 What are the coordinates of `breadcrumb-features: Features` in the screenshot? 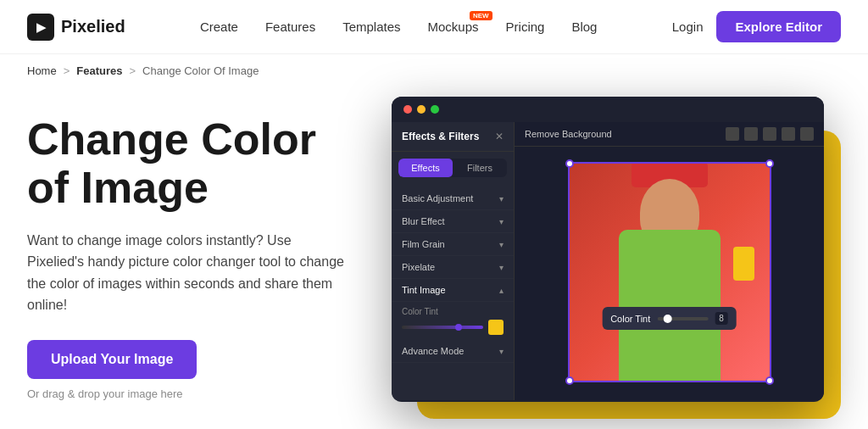 It's located at (99, 71).